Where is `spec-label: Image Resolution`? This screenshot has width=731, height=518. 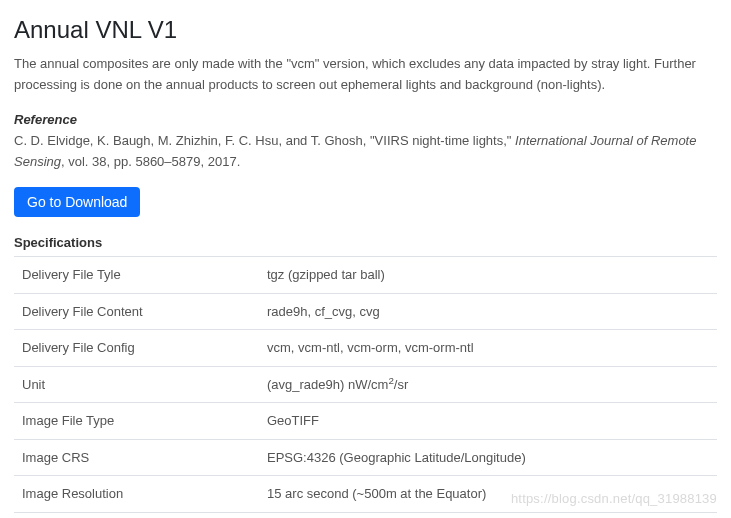
spec-label: Image Resolution is located at coordinates (136, 494).